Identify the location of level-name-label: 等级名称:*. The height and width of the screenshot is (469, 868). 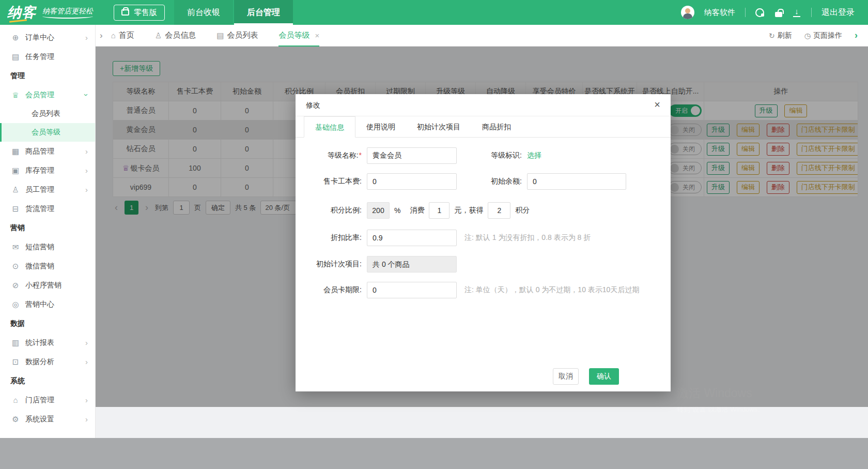
(333, 156).